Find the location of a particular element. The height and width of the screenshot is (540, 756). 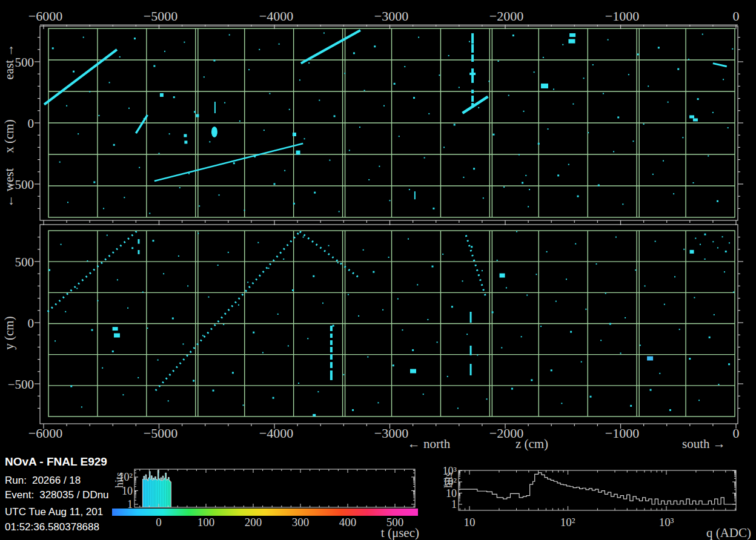

west-direction-label: ← west is located at coordinates (9, 188).